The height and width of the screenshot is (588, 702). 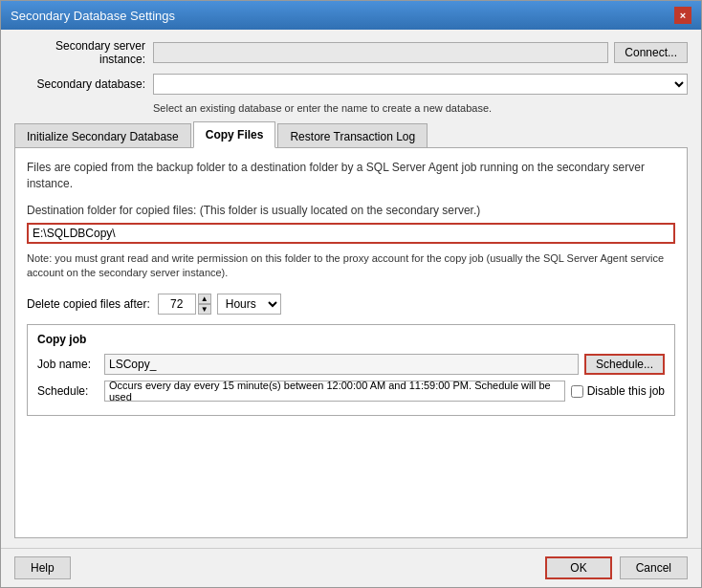 I want to click on dialog-footer: Help OK Cancel, so click(x=351, y=568).